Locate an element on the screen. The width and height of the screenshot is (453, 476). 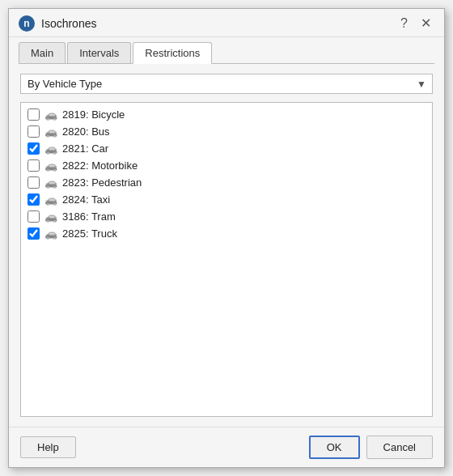
list-item: 🚗2821: Car is located at coordinates (226, 149).